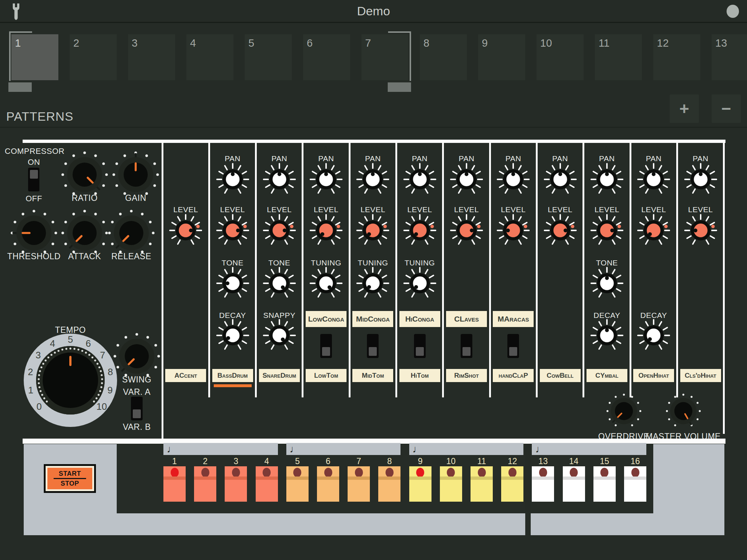  I want to click on instrument-label-snaredrum: SnareDrum, so click(279, 376).